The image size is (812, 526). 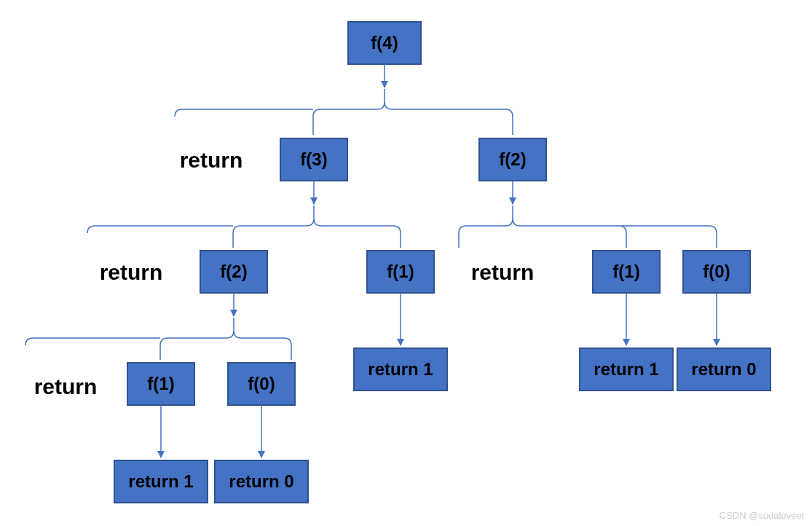 What do you see at coordinates (261, 481) in the screenshot?
I see `leaf-return0-bottom-label: return 0` at bounding box center [261, 481].